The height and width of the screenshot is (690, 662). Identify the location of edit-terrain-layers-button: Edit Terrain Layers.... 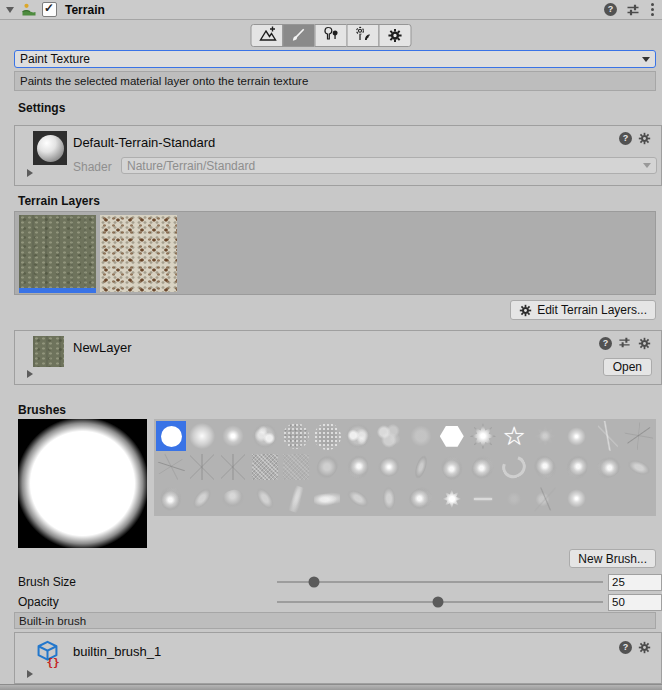
(583, 310).